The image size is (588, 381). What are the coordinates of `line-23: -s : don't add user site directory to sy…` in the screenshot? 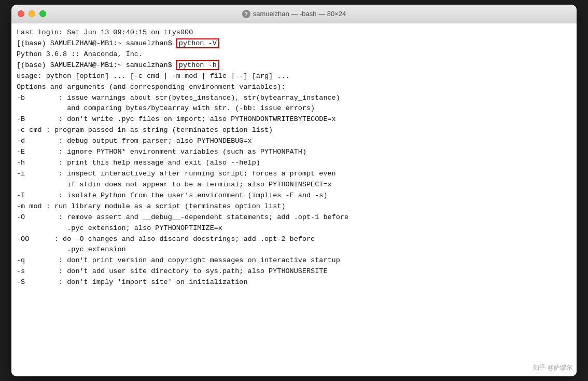 It's located at (294, 272).